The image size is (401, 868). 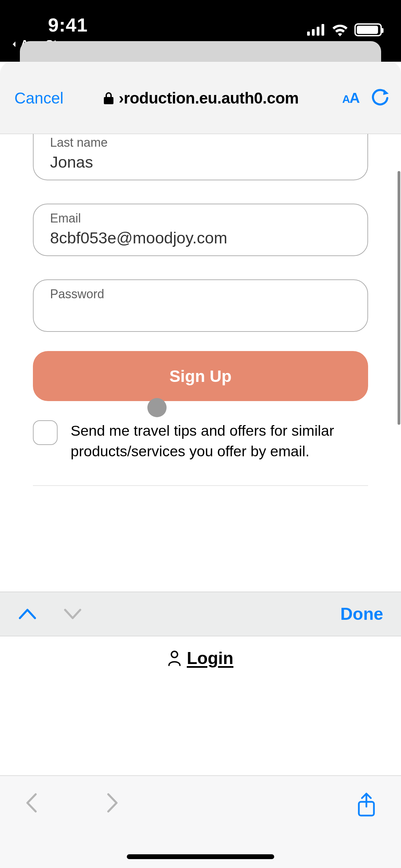 What do you see at coordinates (113, 803) in the screenshot?
I see `nav-forward-button` at bounding box center [113, 803].